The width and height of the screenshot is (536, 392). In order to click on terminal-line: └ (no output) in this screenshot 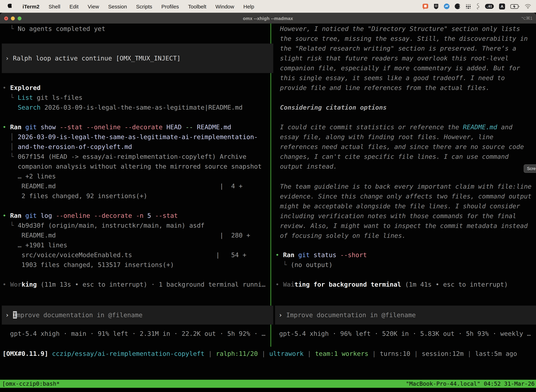, I will do `click(321, 265)`.